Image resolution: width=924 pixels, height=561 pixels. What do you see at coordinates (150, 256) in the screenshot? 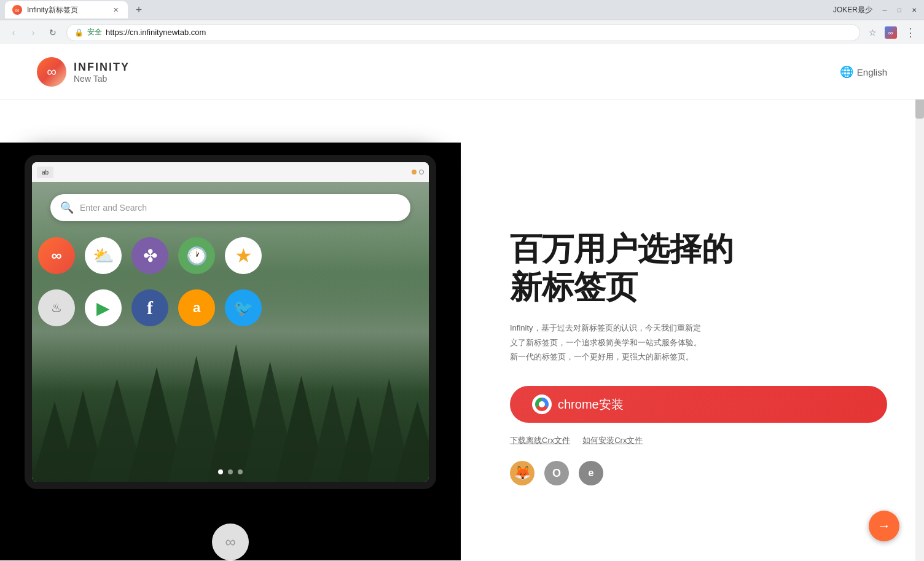
I see `app-icon-clover: ✤` at bounding box center [150, 256].